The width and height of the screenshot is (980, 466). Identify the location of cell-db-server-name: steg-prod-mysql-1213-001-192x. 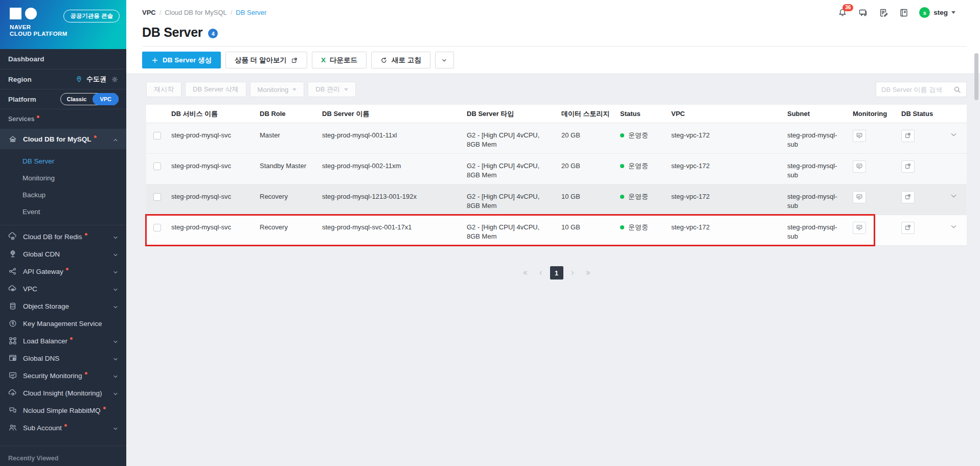
(391, 195).